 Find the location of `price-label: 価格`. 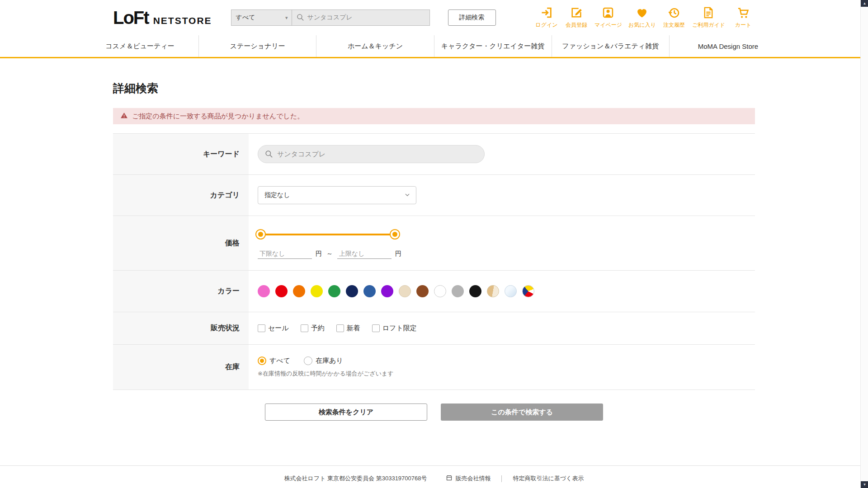

price-label: 価格 is located at coordinates (181, 243).